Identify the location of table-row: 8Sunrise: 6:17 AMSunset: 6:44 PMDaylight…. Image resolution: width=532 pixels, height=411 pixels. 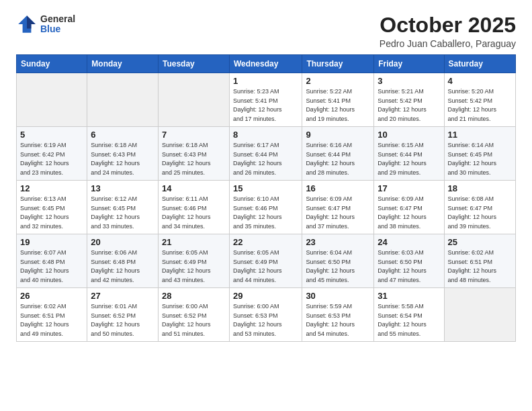
(265, 154).